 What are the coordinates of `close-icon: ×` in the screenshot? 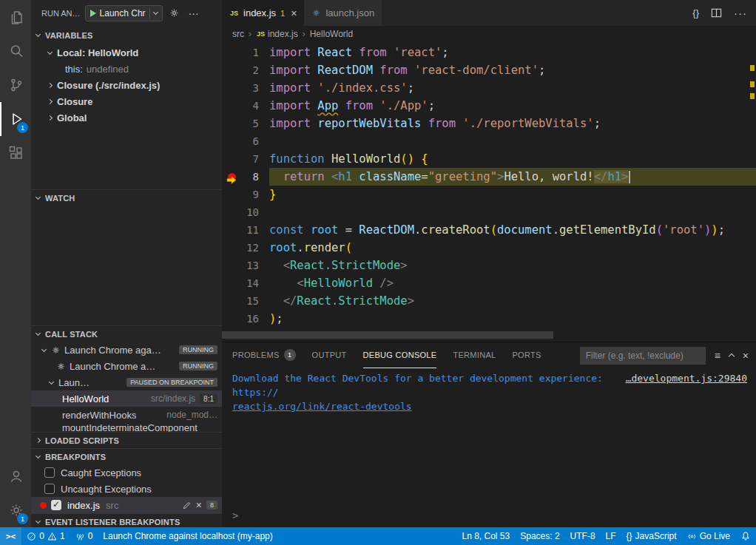 It's located at (294, 13).